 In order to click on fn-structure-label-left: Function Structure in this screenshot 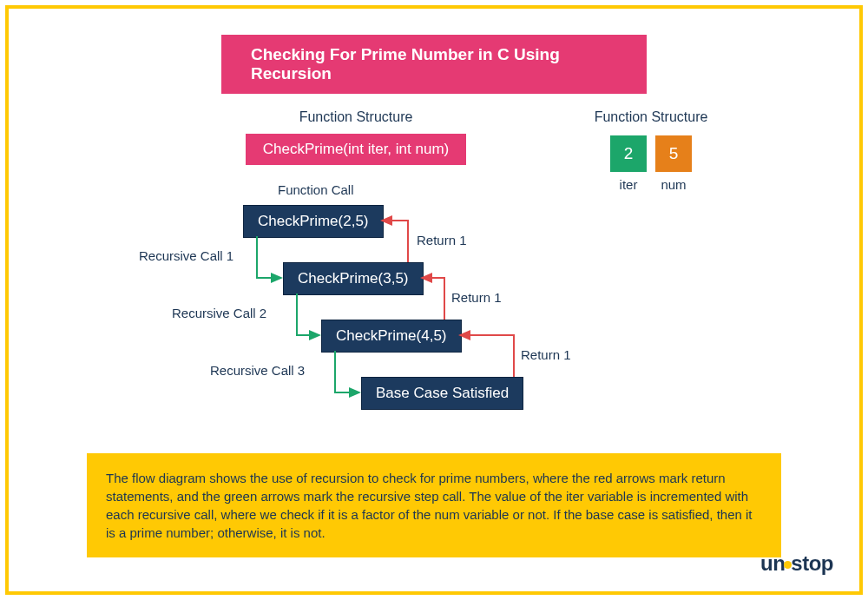, I will do `click(356, 117)`.